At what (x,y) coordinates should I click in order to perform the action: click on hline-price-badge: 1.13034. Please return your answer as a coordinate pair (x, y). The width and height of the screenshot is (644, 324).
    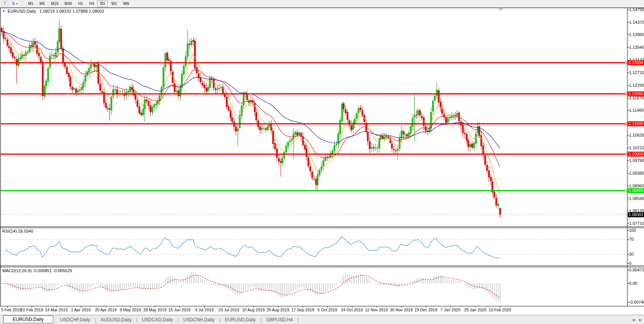
    Looking at the image, I should click on (636, 63).